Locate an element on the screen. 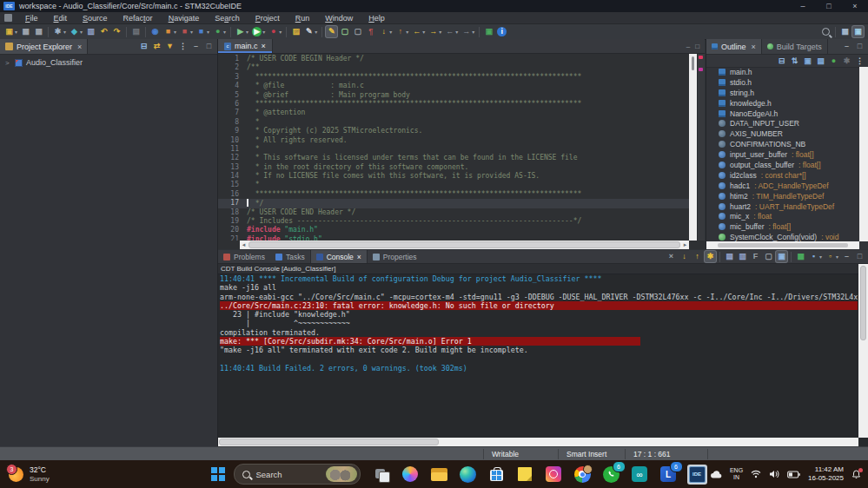 The height and width of the screenshot is (488, 868). debug-icon: ■▾ is located at coordinates (203, 31).